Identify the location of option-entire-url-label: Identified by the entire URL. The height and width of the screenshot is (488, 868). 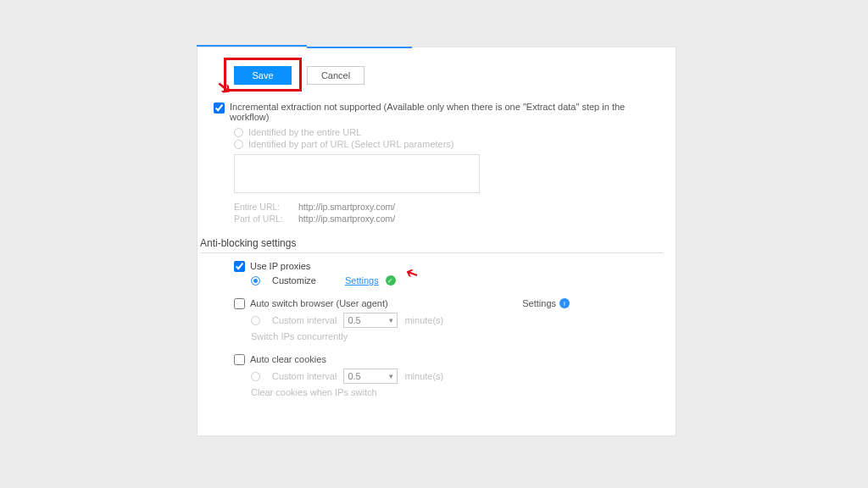
(305, 132).